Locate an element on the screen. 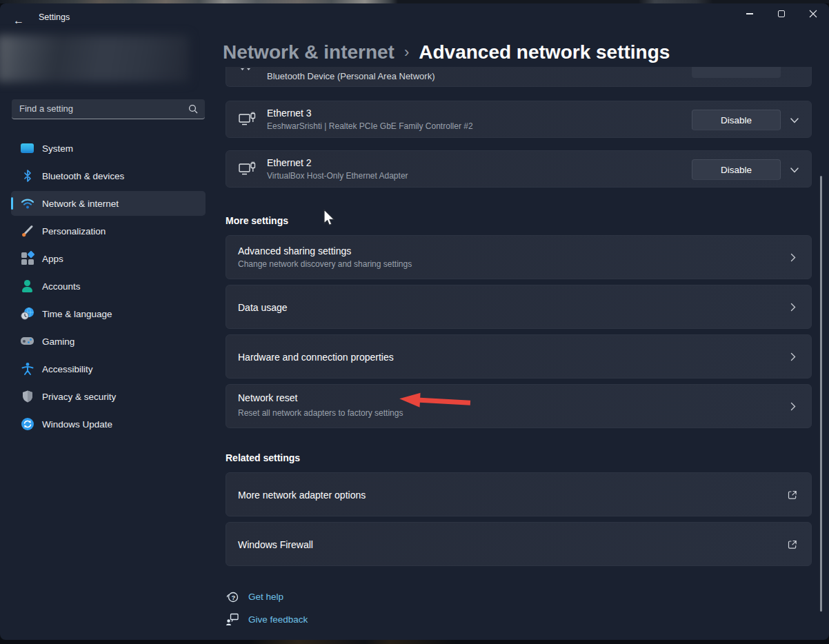 The height and width of the screenshot is (644, 829). minimize-button is located at coordinates (750, 14).